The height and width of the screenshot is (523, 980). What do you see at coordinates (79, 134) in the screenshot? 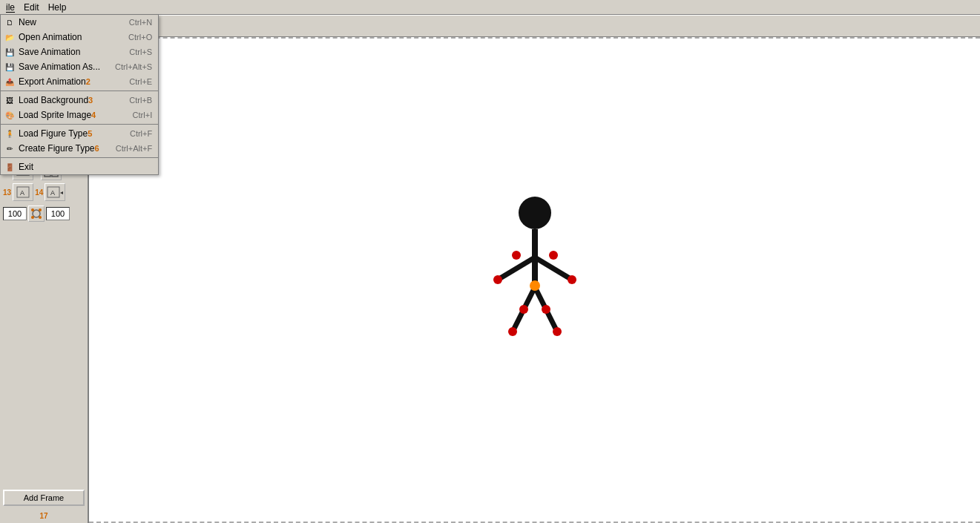
I see `menu-load-figure: 🧍 Load Figure Type5 Ctrl+F` at bounding box center [79, 134].